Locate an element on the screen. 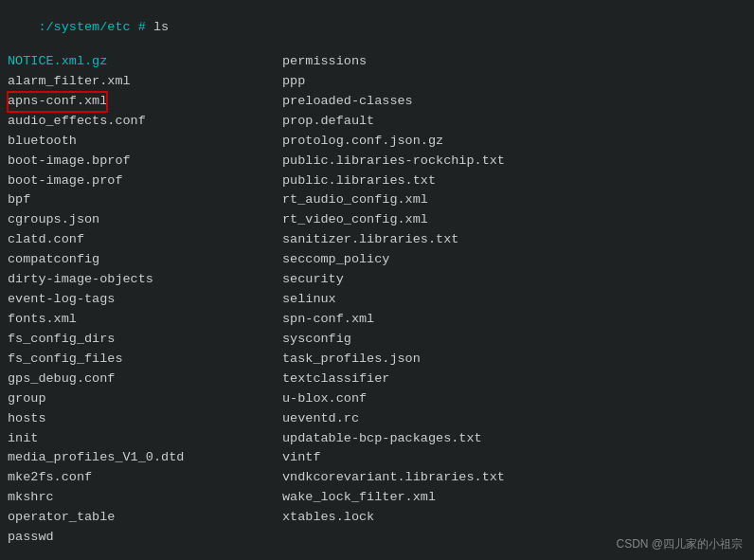  list-item: boot-image.profpublic.libraries.txt is located at coordinates (377, 182).